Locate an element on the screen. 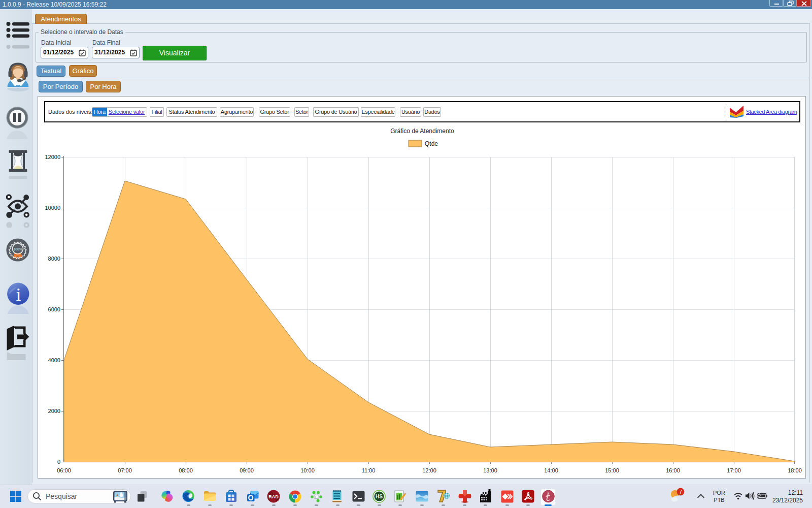 This screenshot has height=508, width=812. svg-text: 18:00 is located at coordinates (795, 470).